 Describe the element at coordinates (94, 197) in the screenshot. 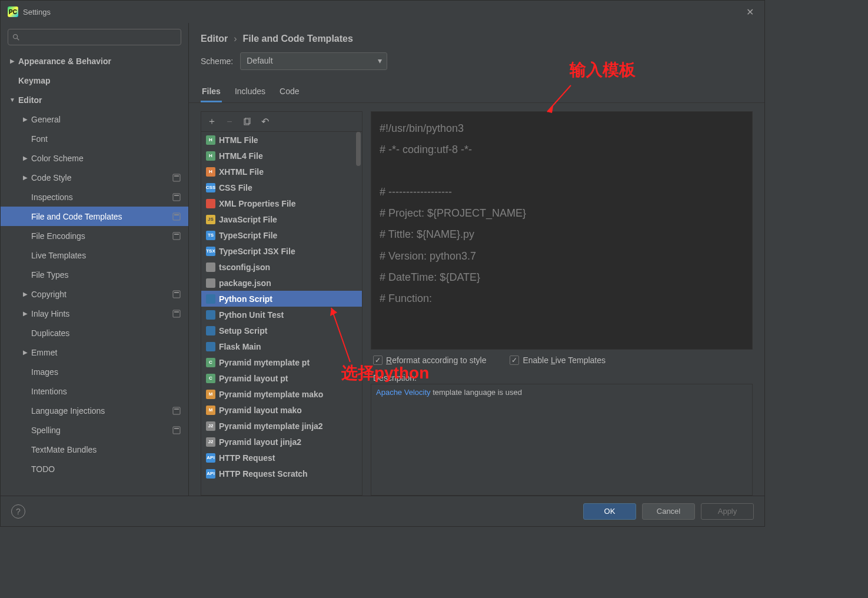

I see `sidebar-item-inspections: Inspections` at that location.